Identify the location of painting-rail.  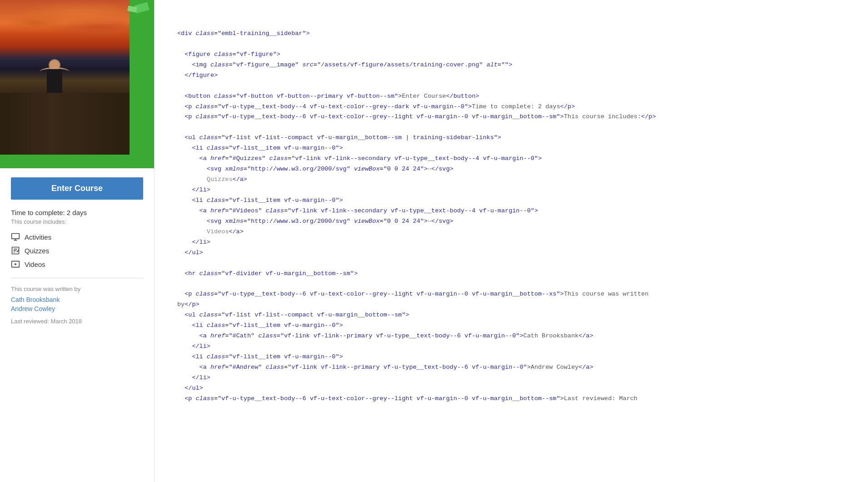
(65, 127).